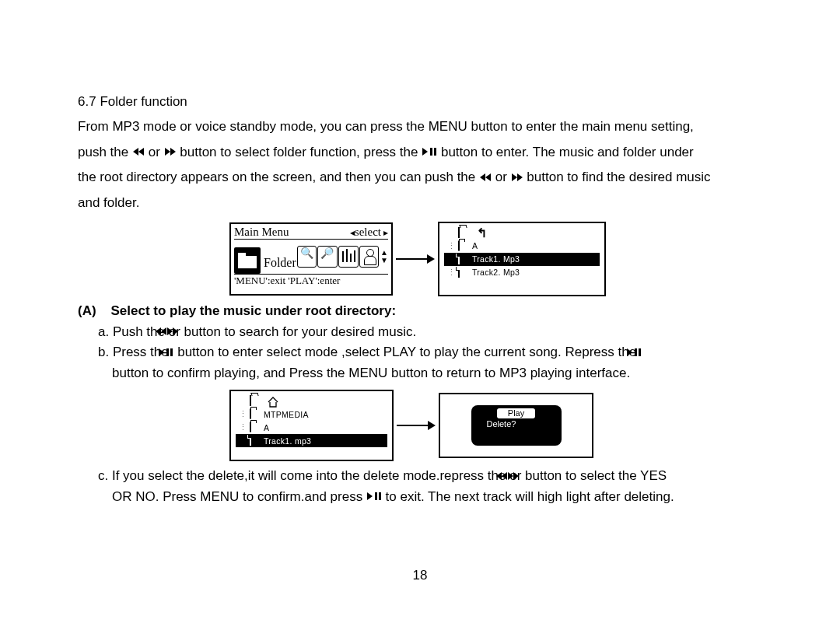  I want to click on section-title-text: Folder function, so click(143, 101).